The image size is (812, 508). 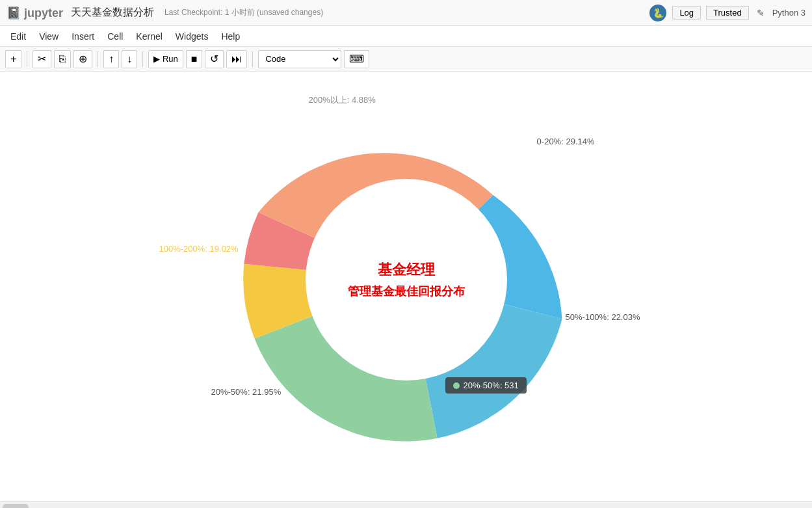 I want to click on topbar: 📓 jupyter 天天基金数据分析 Last Checkpoint: 1 小时…, so click(x=406, y=13).